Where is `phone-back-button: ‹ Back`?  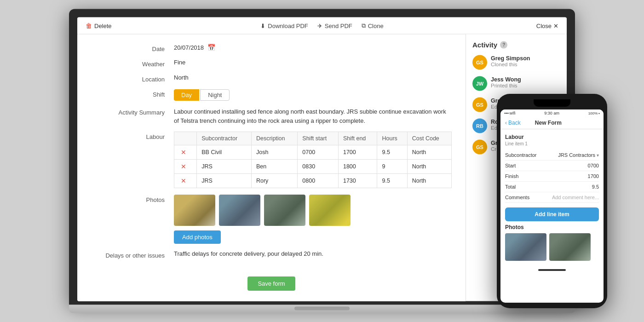 phone-back-button: ‹ Back is located at coordinates (513, 123).